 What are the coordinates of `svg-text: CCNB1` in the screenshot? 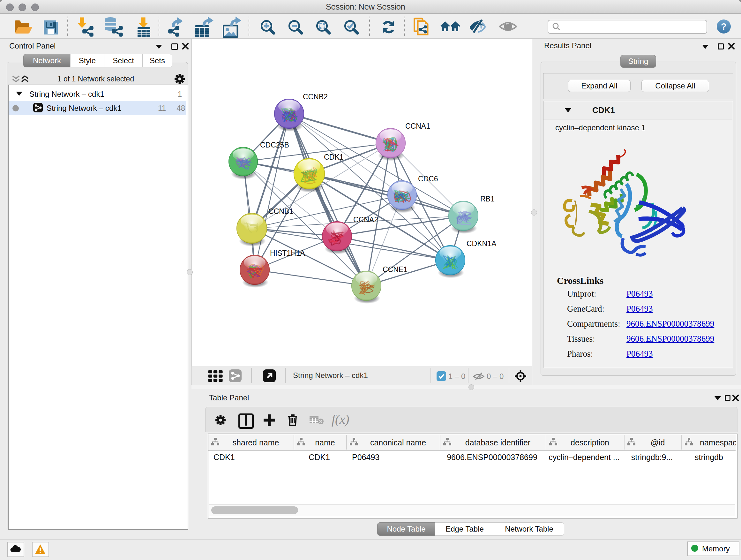 It's located at (281, 211).